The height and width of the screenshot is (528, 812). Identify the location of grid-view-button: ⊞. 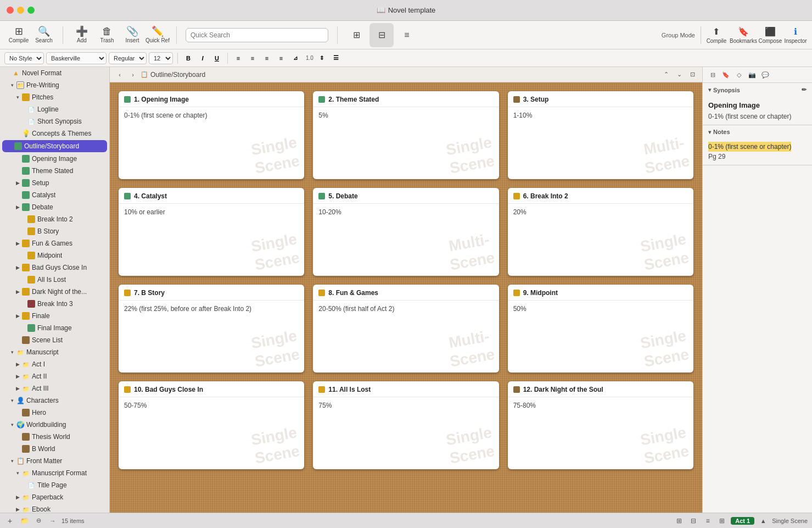
(679, 521).